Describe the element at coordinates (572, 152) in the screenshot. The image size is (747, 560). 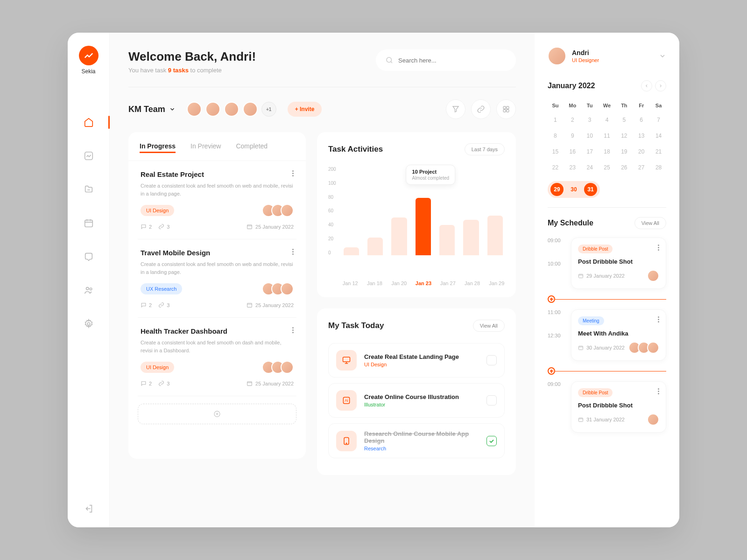
I see `cal-day: 16` at that location.